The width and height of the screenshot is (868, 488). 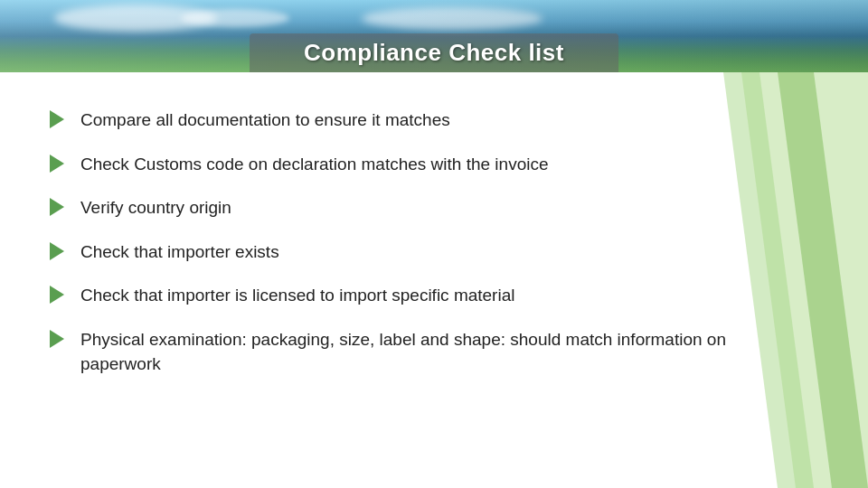 I want to click on page-title: Compliance Check list, so click(x=434, y=52).